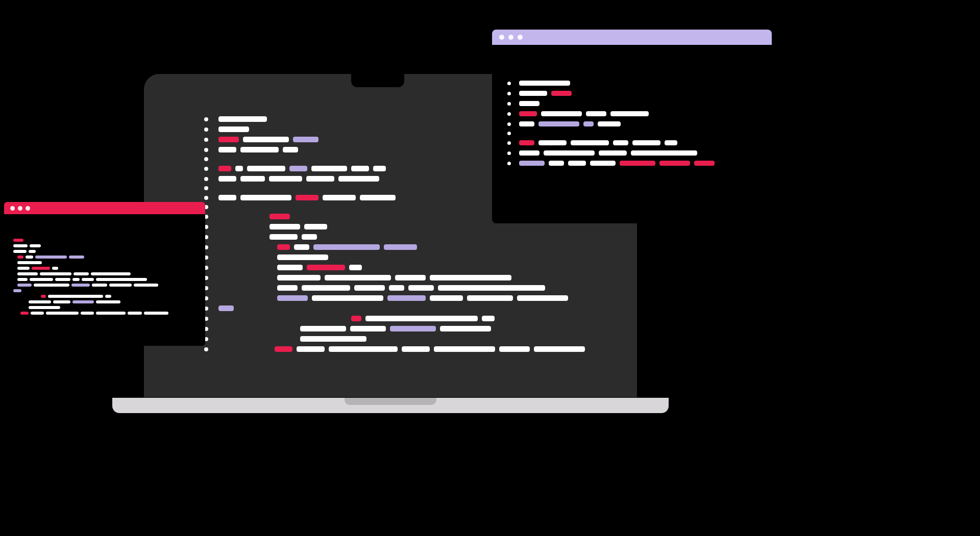 This screenshot has height=536, width=980. Describe the element at coordinates (511, 37) in the screenshot. I see `window-control-icon` at that location.